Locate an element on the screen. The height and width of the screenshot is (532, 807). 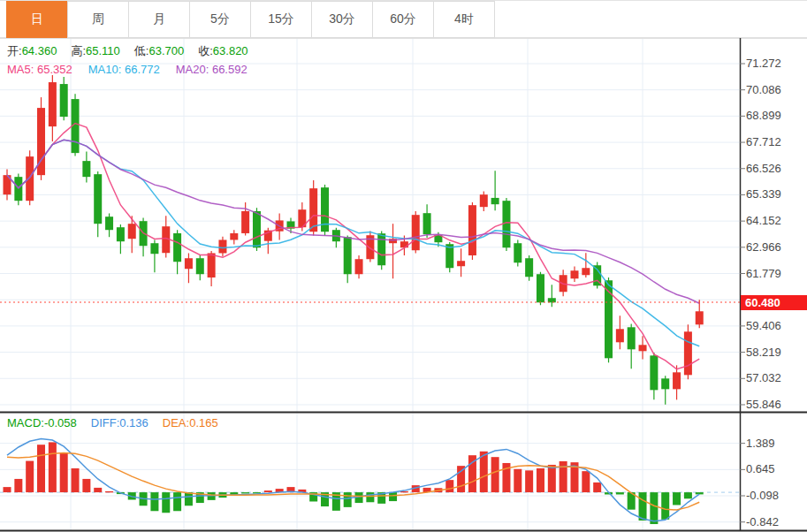
tab-5min: 5分 is located at coordinates (220, 19).